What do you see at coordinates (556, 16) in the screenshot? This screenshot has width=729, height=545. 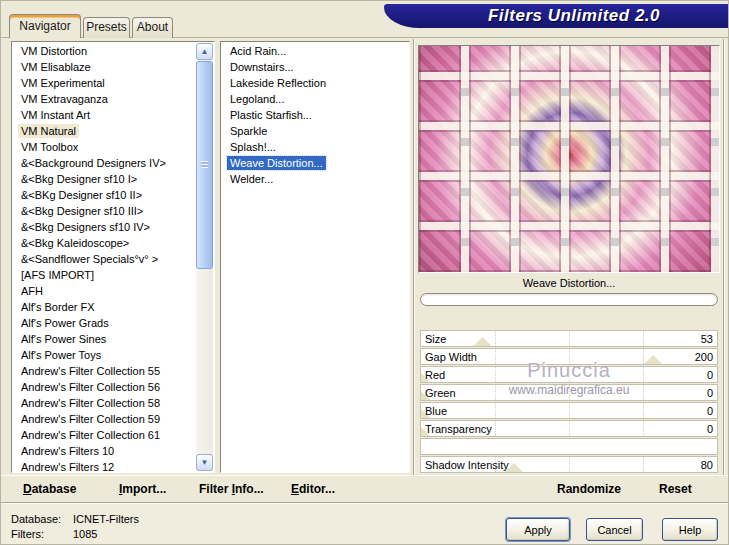 I see `app-title: Filters Unlimited 2.0` at bounding box center [556, 16].